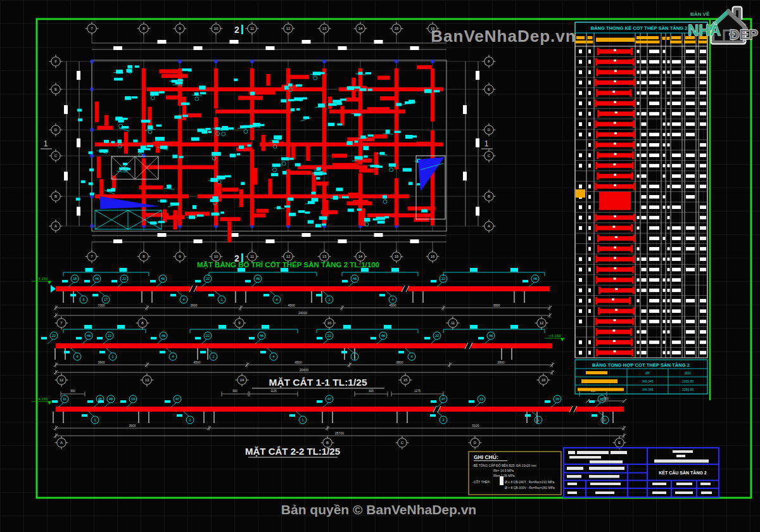 This screenshot has width=760, height=532. I want to click on elevation-label: +4.150, so click(42, 279).